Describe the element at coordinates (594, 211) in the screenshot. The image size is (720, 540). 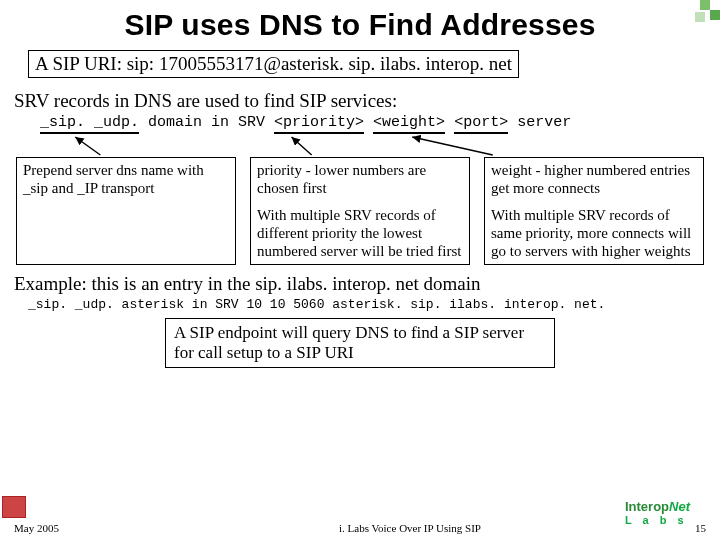
I see `col-weight: weight - higher numbered entries get mor…` at that location.